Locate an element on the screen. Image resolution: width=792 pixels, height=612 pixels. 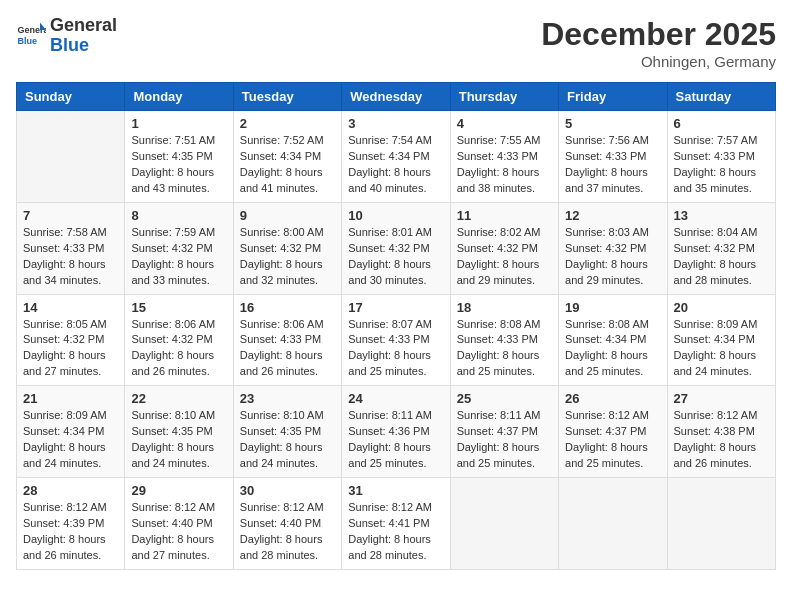
sunrise-label: Sunrise: 8:07 AM is located at coordinates (390, 324).